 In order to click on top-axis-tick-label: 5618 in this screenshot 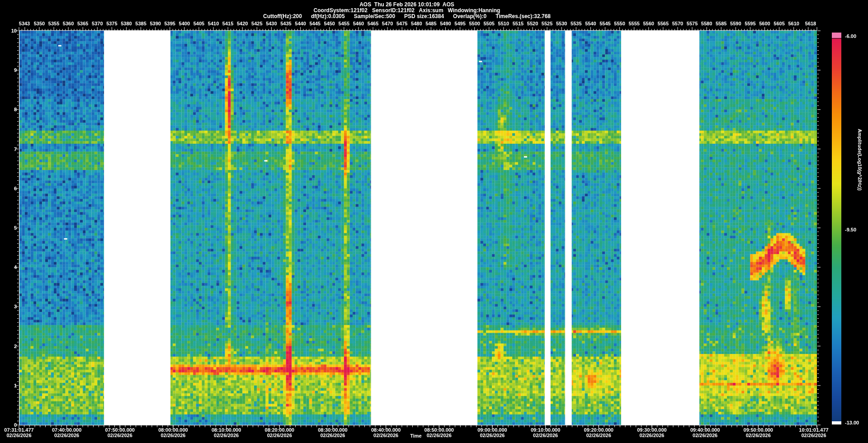, I will do `click(811, 24)`.